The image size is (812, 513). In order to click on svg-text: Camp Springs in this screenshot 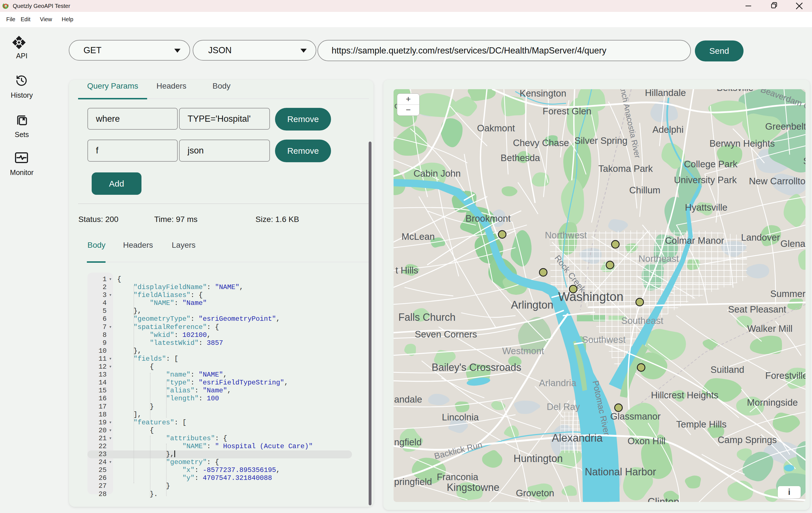, I will do `click(747, 440)`.